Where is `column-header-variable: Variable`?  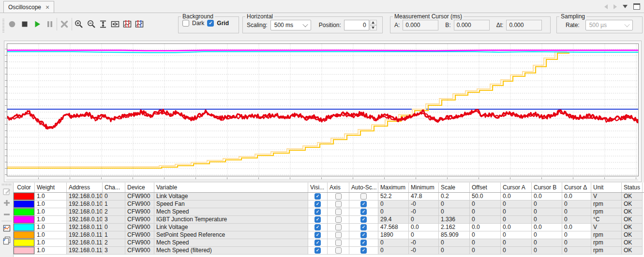
column-header-variable: Variable is located at coordinates (231, 187).